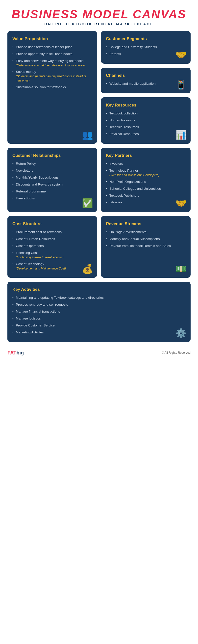  I want to click on channels-card: Channels Website and mobile application …, so click(146, 80).